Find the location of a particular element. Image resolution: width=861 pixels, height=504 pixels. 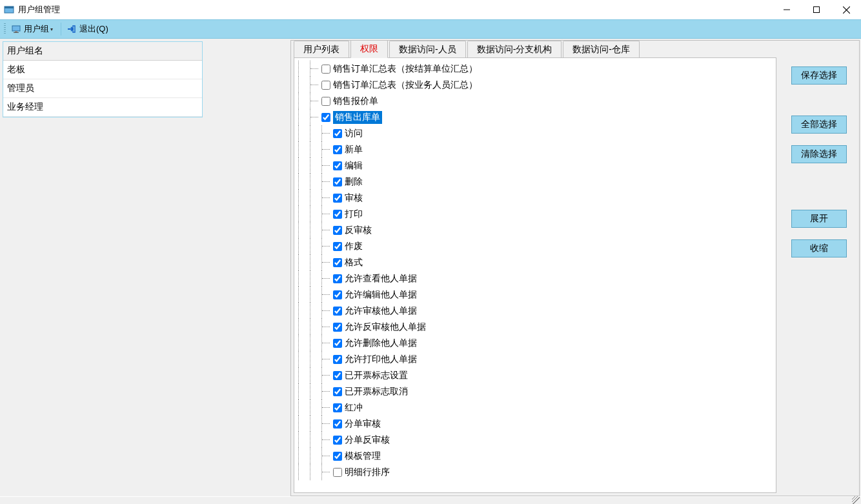

tree-label: 允许编辑他人单据 is located at coordinates (381, 295).